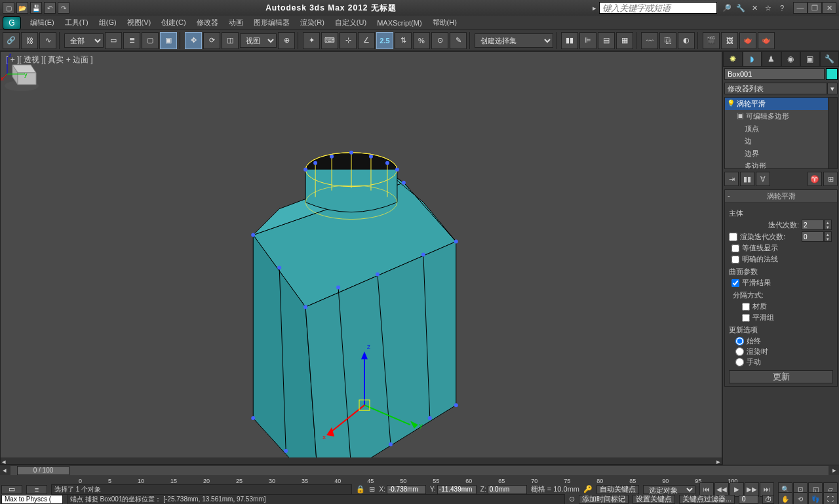 Image resolution: width=839 pixels, height=504 pixels. What do you see at coordinates (739, 351) in the screenshot?
I see `update-render-radio` at bounding box center [739, 351].